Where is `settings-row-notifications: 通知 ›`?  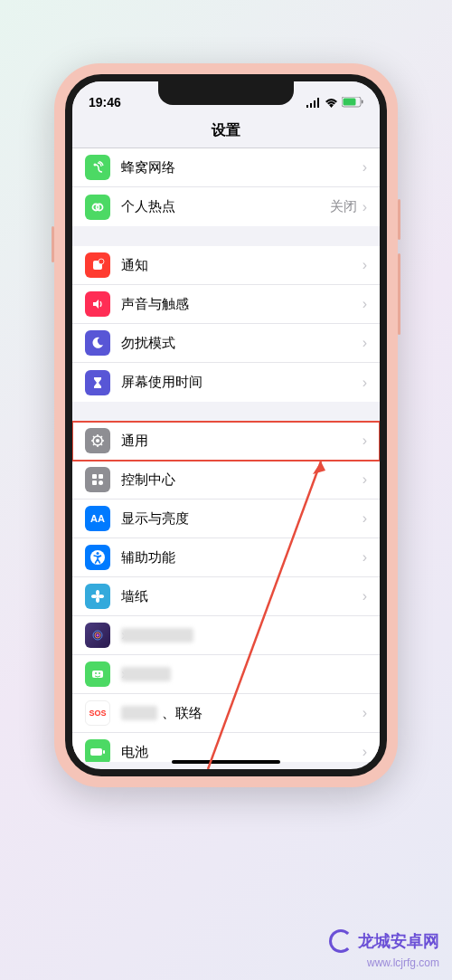 settings-row-notifications: 通知 › is located at coordinates (226, 266).